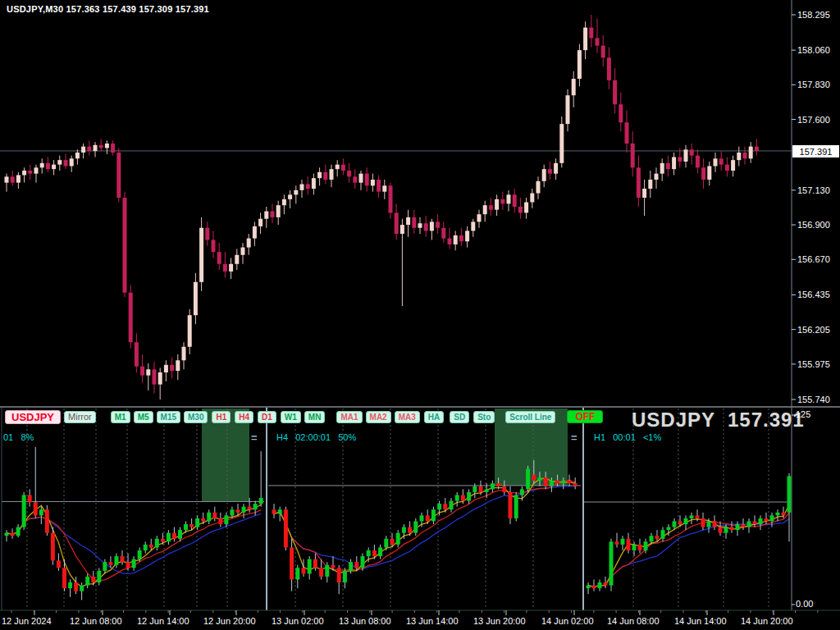 The width and height of the screenshot is (840, 630). What do you see at coordinates (804, 604) in the screenshot?
I see `subwindow-scale-bottom: 0.00` at bounding box center [804, 604].